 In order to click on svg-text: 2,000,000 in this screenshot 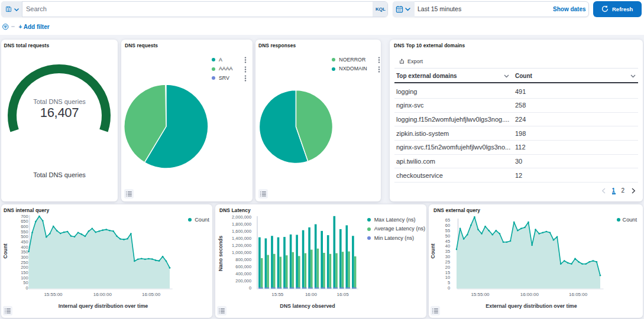, I will do `click(241, 217)`.